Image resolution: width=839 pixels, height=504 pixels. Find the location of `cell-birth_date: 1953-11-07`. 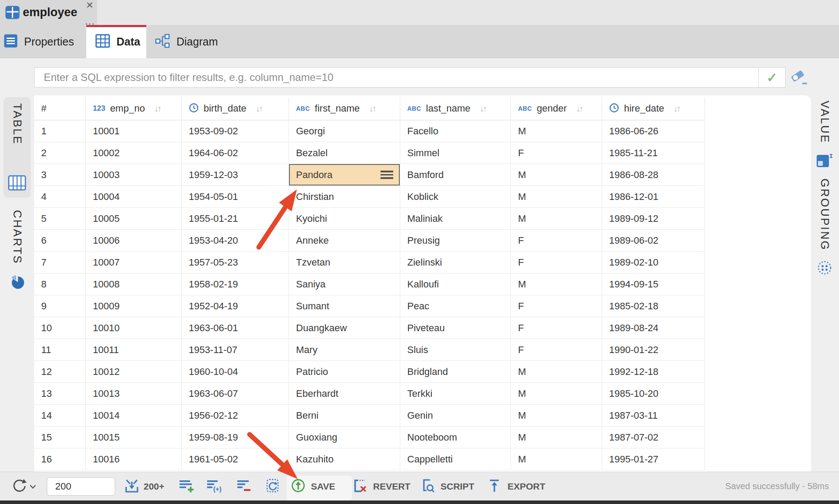

cell-birth_date: 1953-11-07 is located at coordinates (236, 350).